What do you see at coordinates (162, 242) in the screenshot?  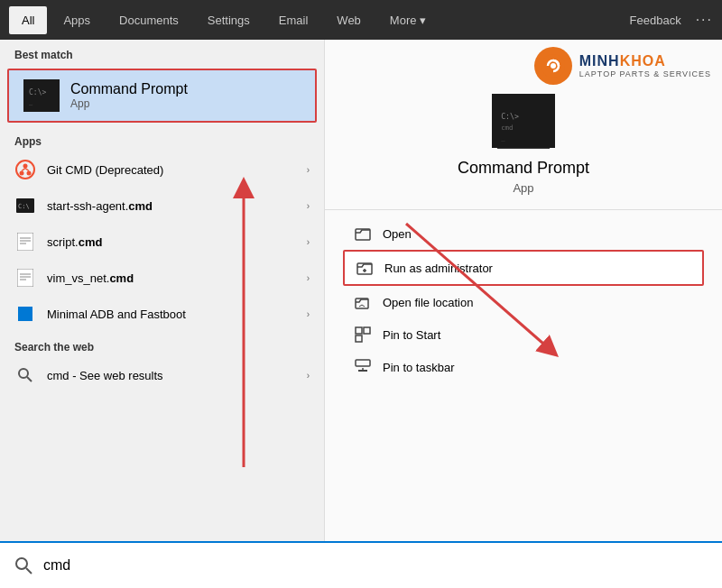 I see `app-item-script: script.cmd ›` at bounding box center [162, 242].